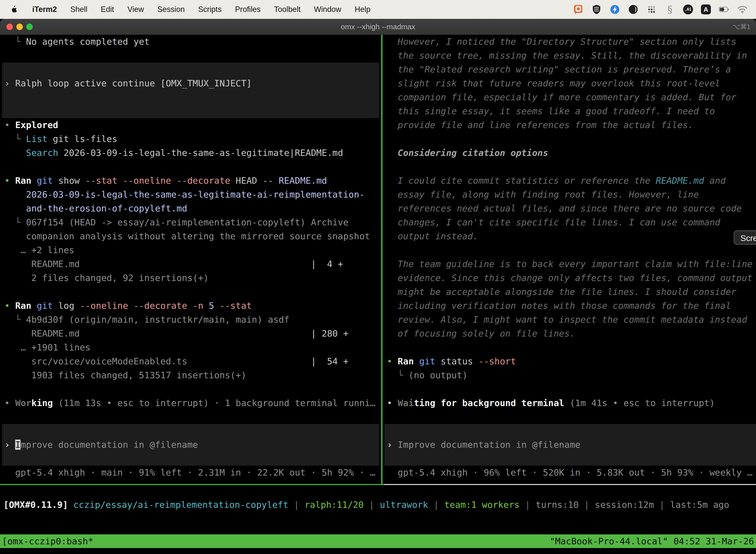 The height and width of the screenshot is (554, 756). Describe the element at coordinates (44, 9) in the screenshot. I see `menu-item-app: iTerm2` at that location.